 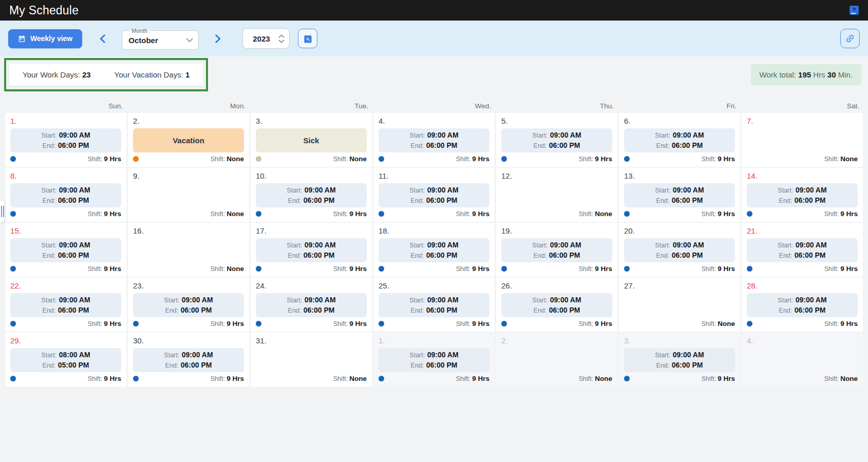 What do you see at coordinates (557, 140) in the screenshot?
I see `day-cell: 5.Start: 09:00 AMEnd: 06:00 PMShift:9 Hr…` at bounding box center [557, 140].